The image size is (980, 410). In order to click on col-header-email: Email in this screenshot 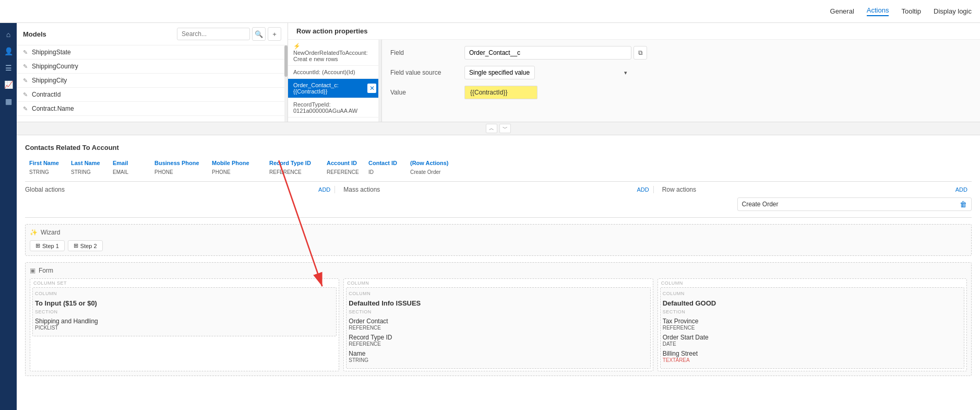, I will do `click(129, 163)`.